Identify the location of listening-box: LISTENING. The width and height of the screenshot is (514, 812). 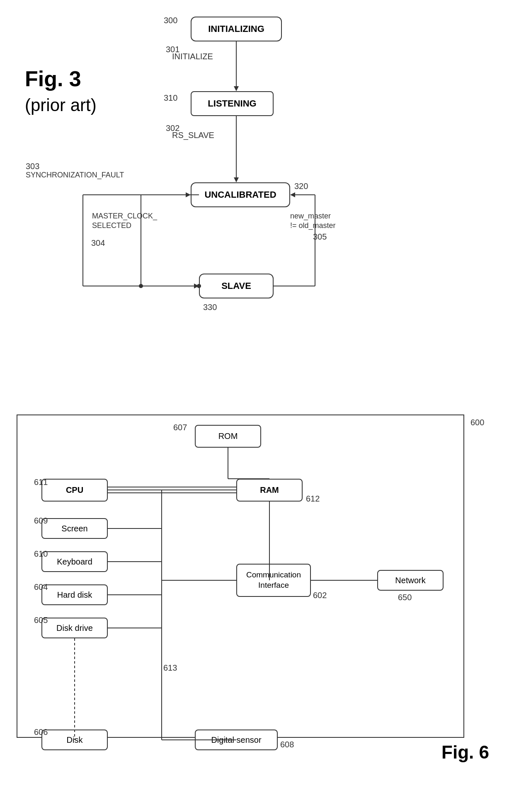
(232, 104).